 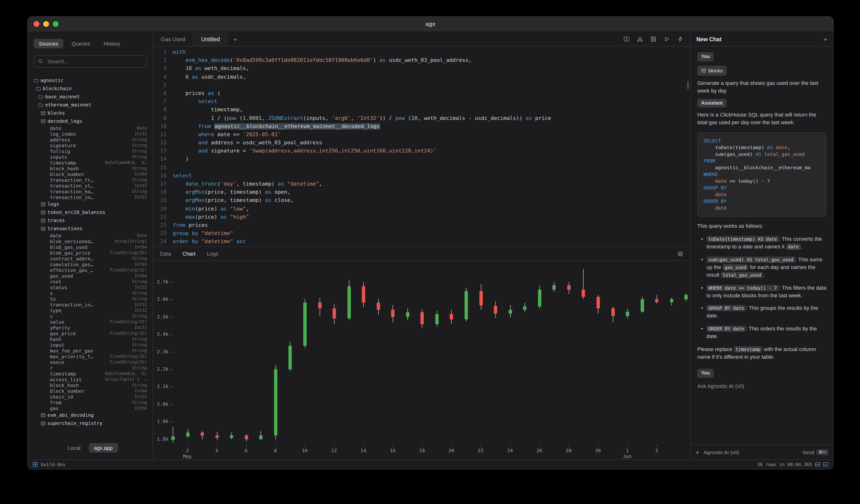 What do you see at coordinates (112, 44) in the screenshot?
I see `sidebar-tab-history: History` at bounding box center [112, 44].